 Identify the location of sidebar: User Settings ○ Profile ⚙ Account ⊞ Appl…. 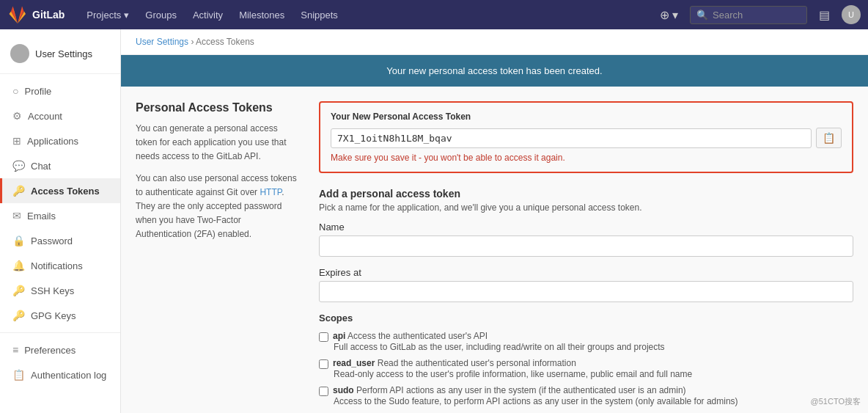
(60, 222).